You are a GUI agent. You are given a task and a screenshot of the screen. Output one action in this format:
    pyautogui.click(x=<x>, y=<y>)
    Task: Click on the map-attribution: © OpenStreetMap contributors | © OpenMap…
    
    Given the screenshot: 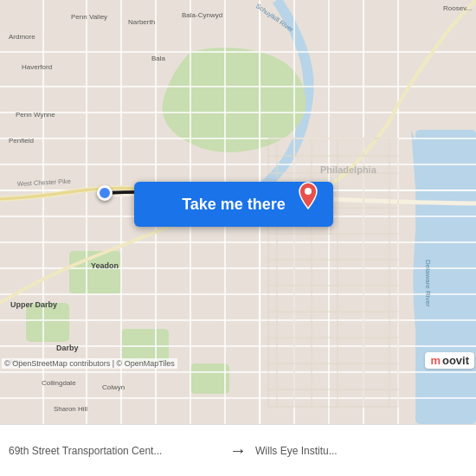 What is the action you would take?
    pyautogui.click(x=90, y=363)
    